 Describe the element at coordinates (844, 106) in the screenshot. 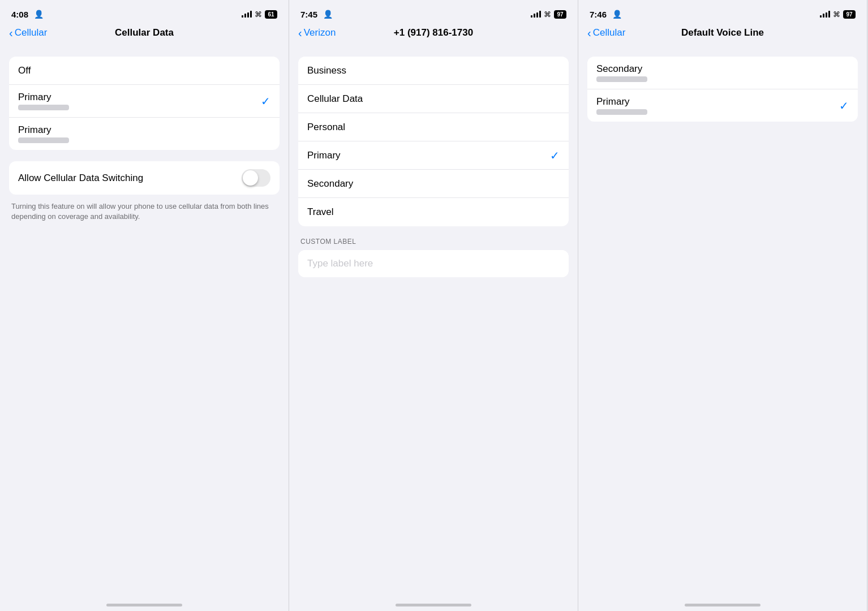

I see `checkmark-primary-p3: ✓` at that location.